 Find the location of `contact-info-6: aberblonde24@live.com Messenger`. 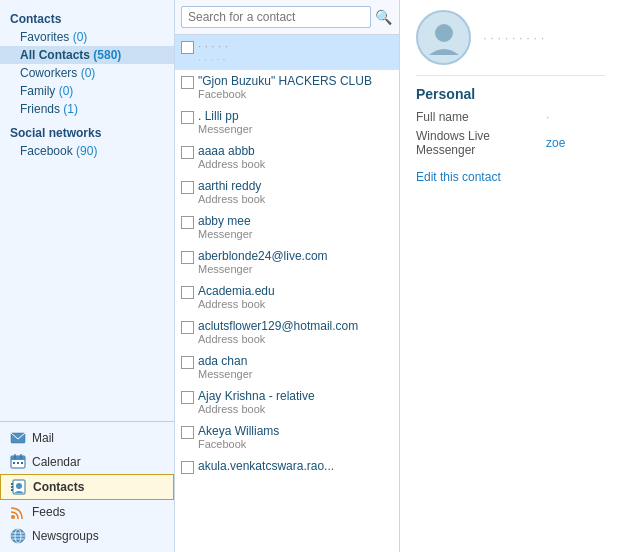

contact-info-6: aberblonde24@live.com Messenger is located at coordinates (296, 262).